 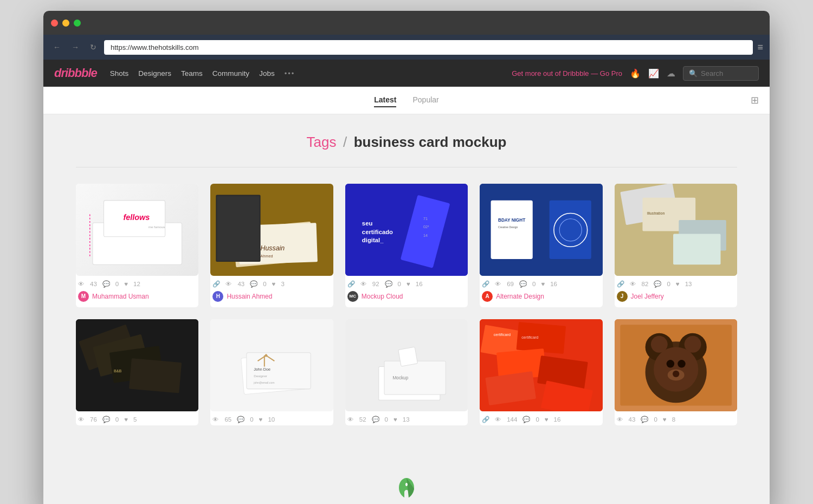 What do you see at coordinates (106, 284) in the screenshot?
I see `comment-icon: 💬` at bounding box center [106, 284].